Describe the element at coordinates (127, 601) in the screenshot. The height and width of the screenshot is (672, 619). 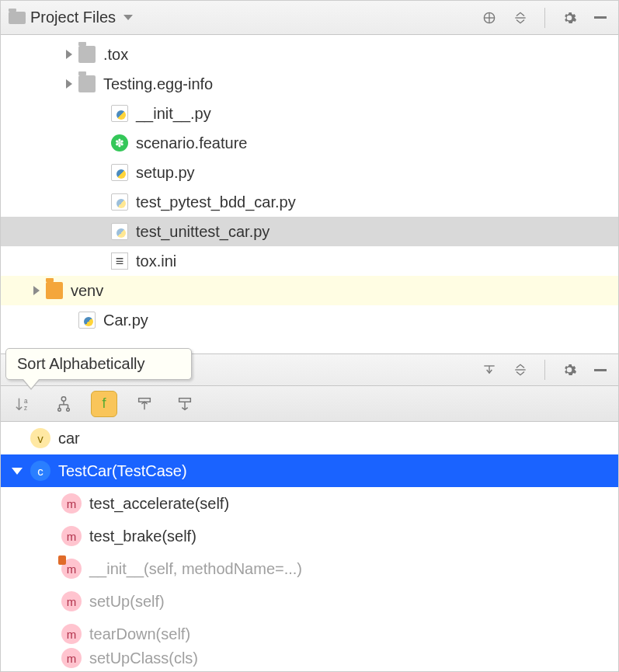
I see `structure-label: setUp(self)` at that location.